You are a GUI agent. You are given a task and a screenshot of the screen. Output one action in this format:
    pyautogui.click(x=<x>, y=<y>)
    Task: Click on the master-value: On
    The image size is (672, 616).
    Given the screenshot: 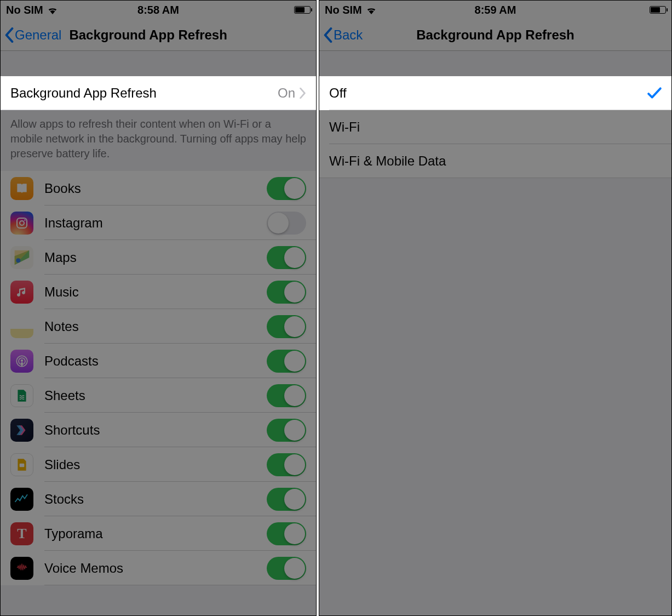 What is the action you would take?
    pyautogui.click(x=286, y=93)
    